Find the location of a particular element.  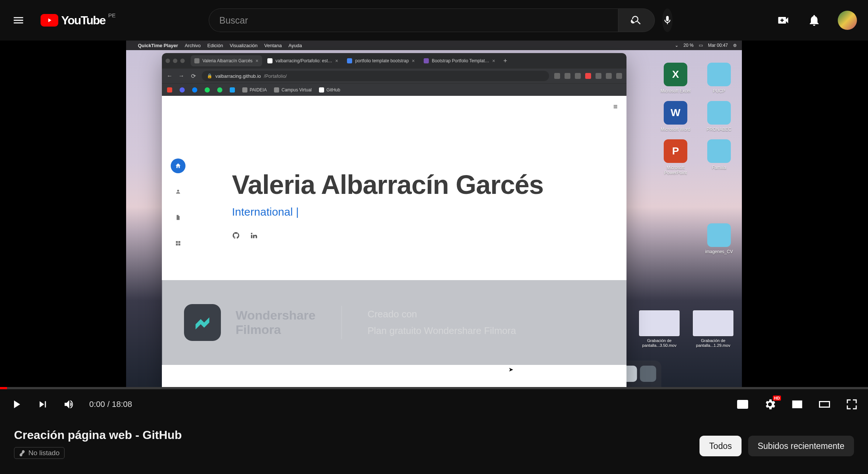

control-center-icon: ⊚ is located at coordinates (735, 45).